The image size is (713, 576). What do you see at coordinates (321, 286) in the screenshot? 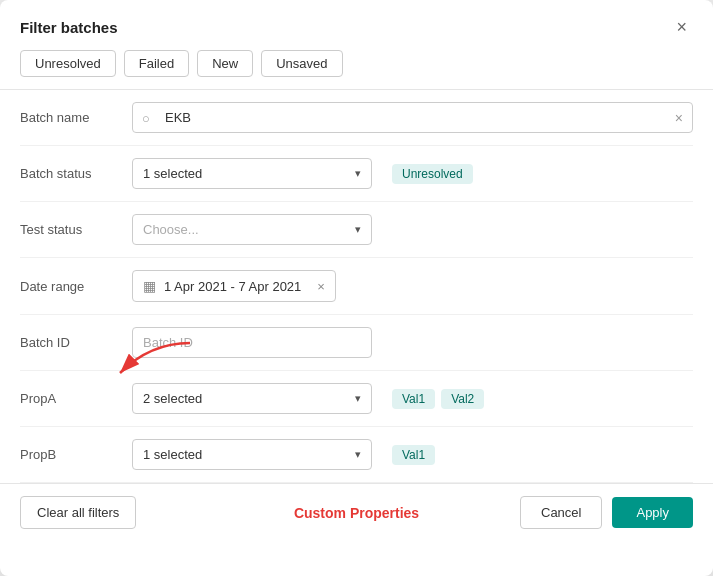
I see `clear-date-icon: ×` at bounding box center [321, 286].